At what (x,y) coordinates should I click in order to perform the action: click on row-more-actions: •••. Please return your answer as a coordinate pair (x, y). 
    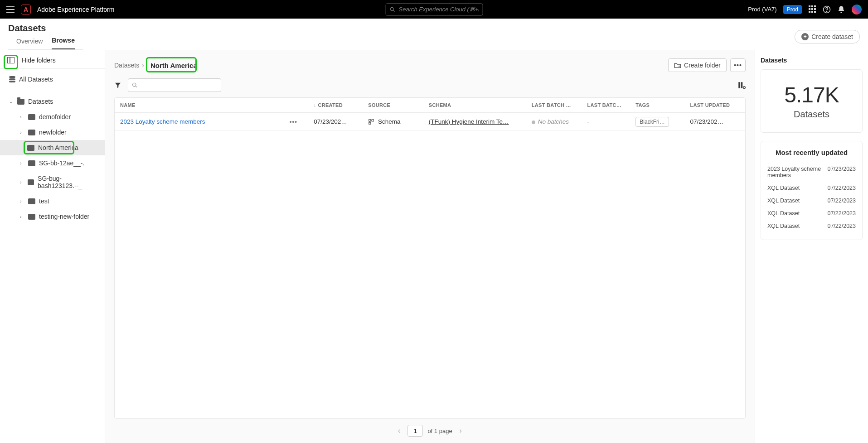
    Looking at the image, I should click on (294, 121).